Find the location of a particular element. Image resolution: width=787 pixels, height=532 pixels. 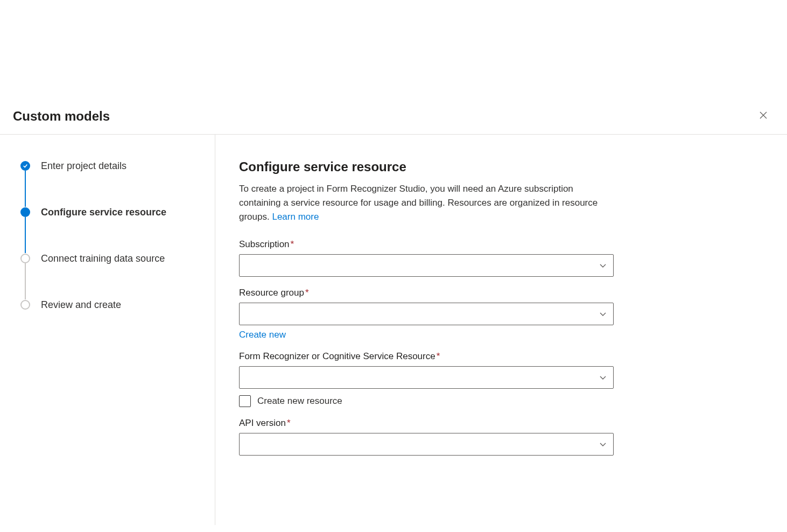

step-connect-training-data-source: Connect training data source is located at coordinates (117, 258).